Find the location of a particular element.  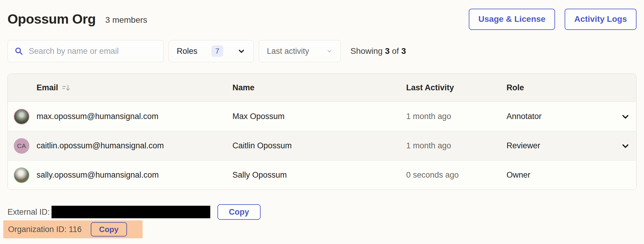

external-id-label: External ID: is located at coordinates (29, 212).